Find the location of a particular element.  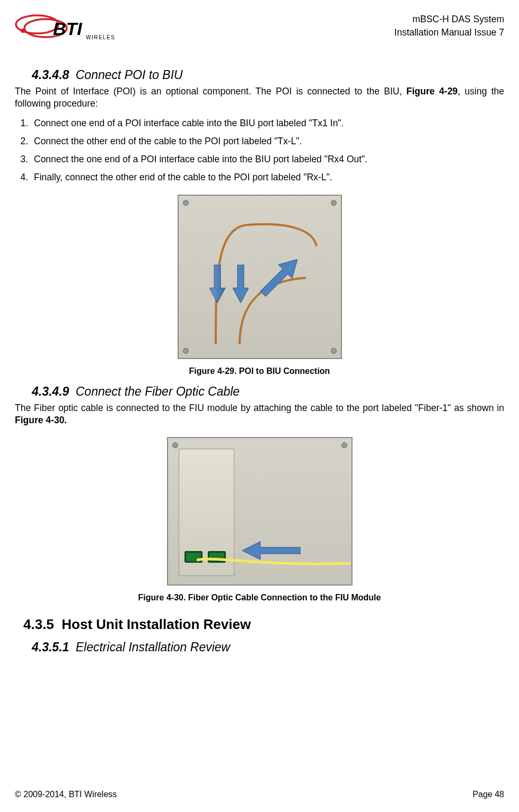

doc-issue: Installation Manual Issue 7 is located at coordinates (450, 33).